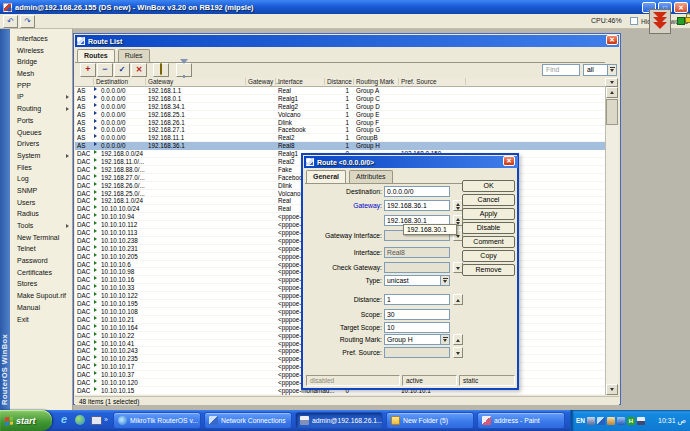 Image resolution: width=690 pixels, height=431 pixels. I want to click on distance-input: 1, so click(417, 300).